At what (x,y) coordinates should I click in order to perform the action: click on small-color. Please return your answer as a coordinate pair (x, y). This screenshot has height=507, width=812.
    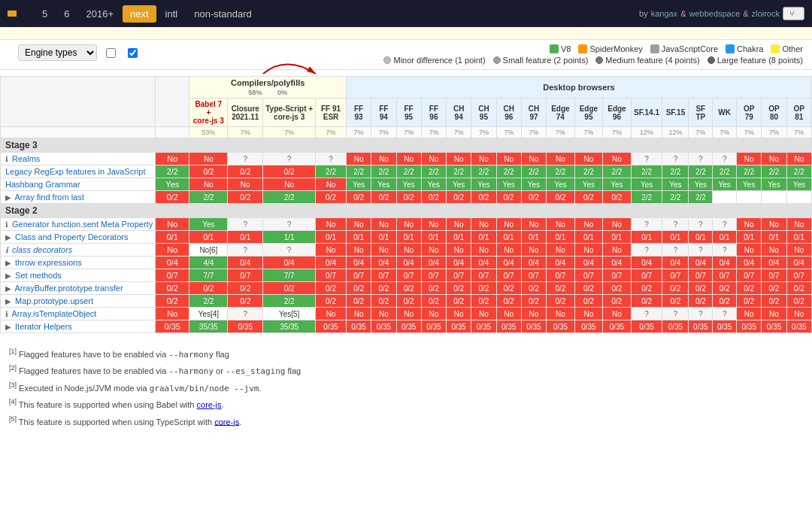
    Looking at the image, I should click on (497, 60).